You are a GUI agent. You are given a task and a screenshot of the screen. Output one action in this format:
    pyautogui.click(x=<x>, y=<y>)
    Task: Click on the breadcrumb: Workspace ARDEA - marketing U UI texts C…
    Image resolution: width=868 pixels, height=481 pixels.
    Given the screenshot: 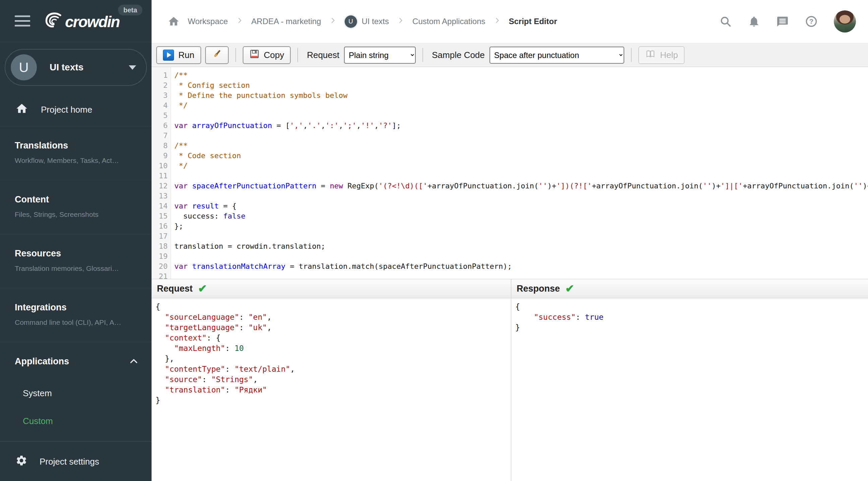 What is the action you would take?
    pyautogui.click(x=443, y=22)
    